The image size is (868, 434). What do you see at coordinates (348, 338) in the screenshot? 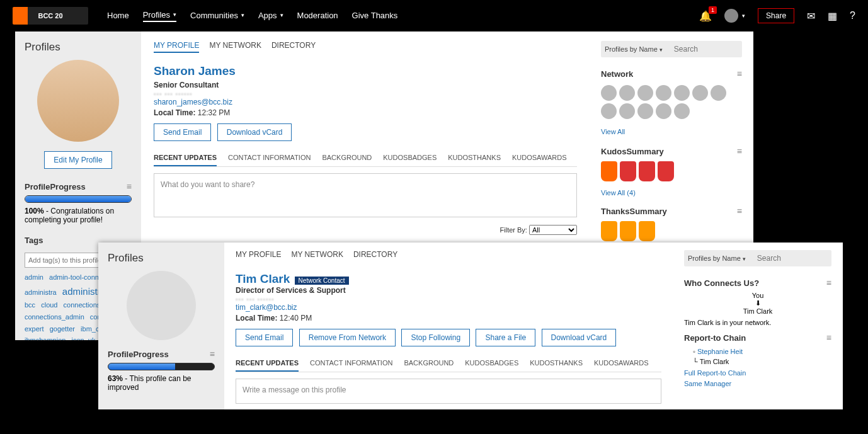
I see `remove-network-button: Remove From Network` at bounding box center [348, 338].